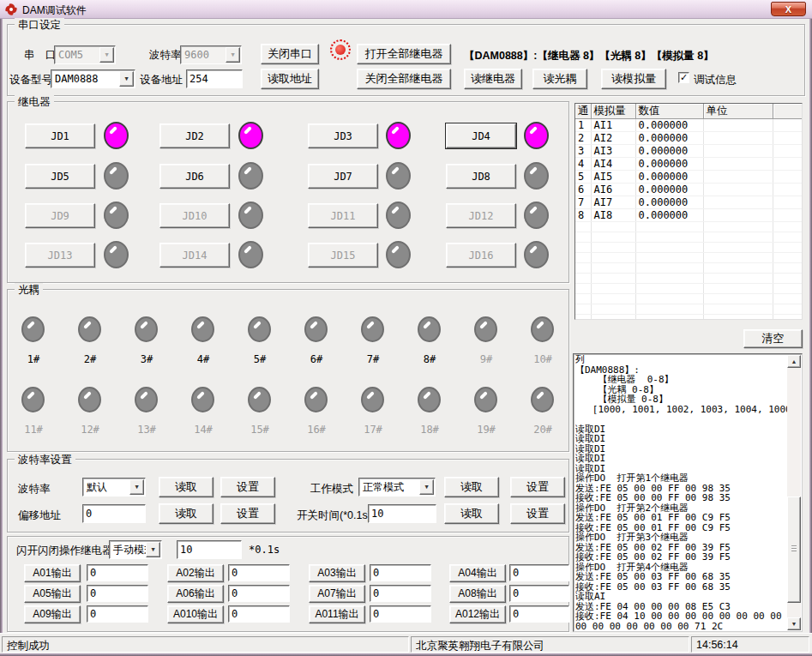  What do you see at coordinates (45, 460) in the screenshot?
I see `baud-settings-group-label: 波特率设置` at bounding box center [45, 460].